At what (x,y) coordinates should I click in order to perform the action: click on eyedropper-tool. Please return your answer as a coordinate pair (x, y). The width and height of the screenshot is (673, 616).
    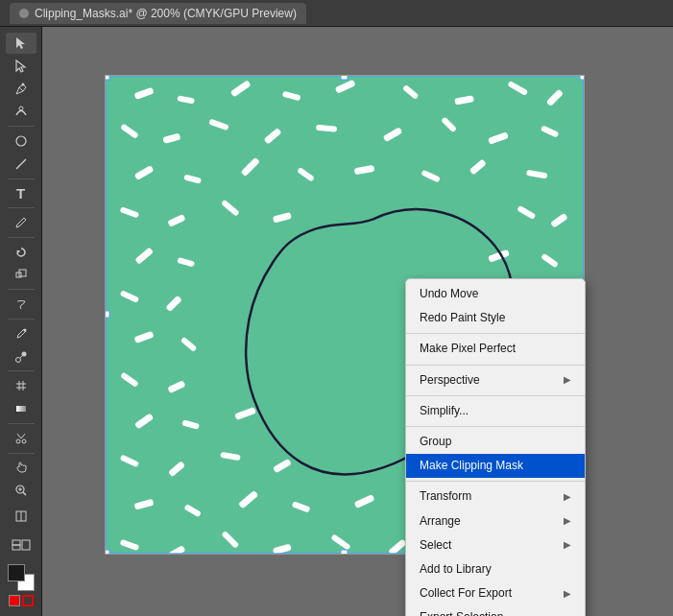
    Looking at the image, I should click on (21, 334).